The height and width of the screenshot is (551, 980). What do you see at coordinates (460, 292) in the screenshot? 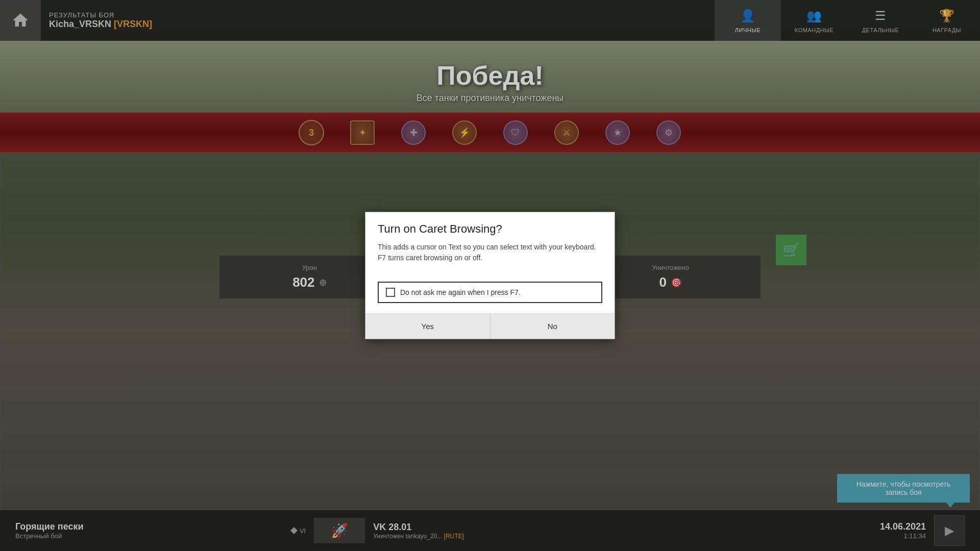
I see `dont-ask-label: Do not ask me again when I press F7.` at bounding box center [460, 292].